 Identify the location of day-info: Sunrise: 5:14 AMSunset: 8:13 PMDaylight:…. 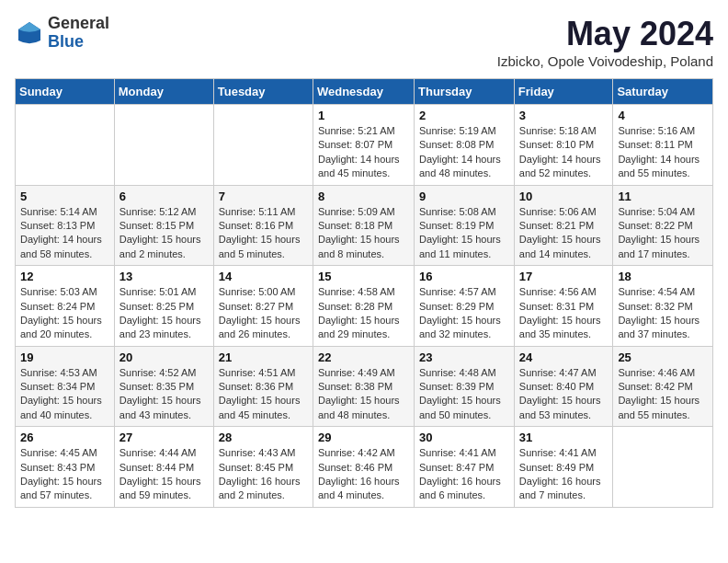
(64, 234).